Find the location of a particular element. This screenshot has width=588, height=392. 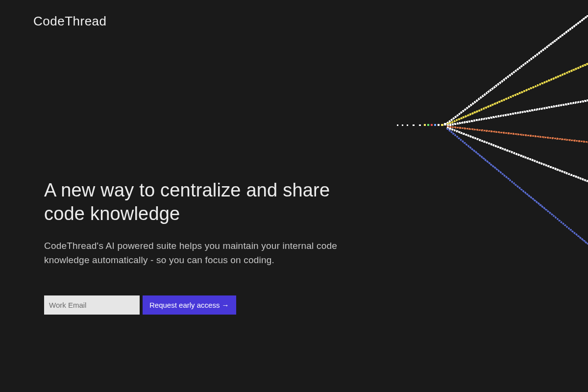

hero-title: A new way to centralize and share code k… is located at coordinates (206, 202).